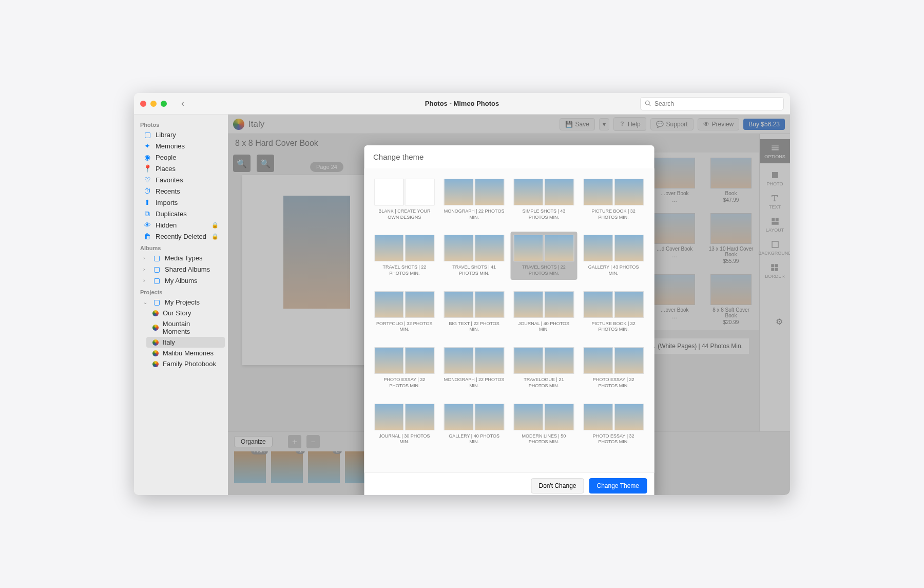 The image size is (924, 588). What do you see at coordinates (509, 157) in the screenshot?
I see `modal-title: Change theme` at bounding box center [509, 157].